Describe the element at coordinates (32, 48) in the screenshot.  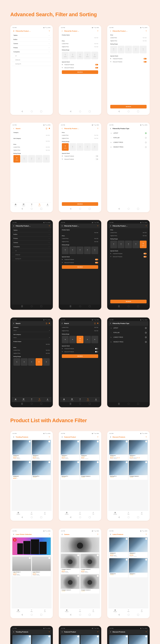
I see `category-row: Printers` at that location.